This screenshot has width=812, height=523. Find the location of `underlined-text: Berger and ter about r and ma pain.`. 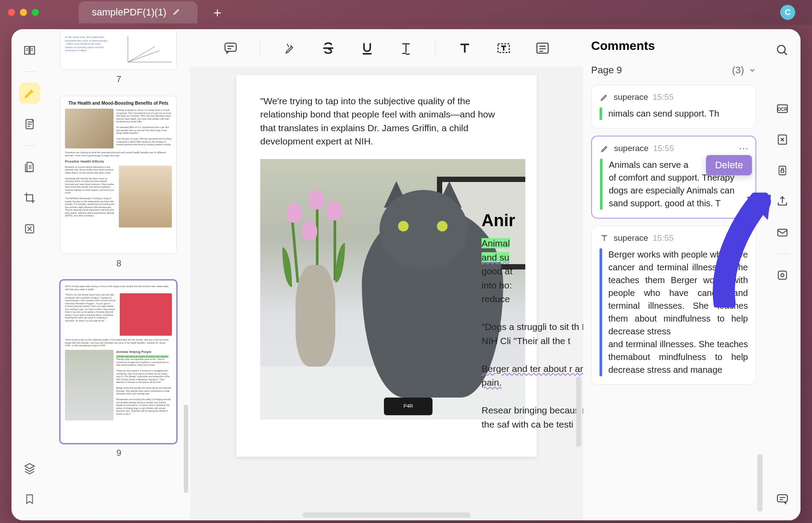

underlined-text: Berger and ter about r and ma pain. is located at coordinates (532, 375).